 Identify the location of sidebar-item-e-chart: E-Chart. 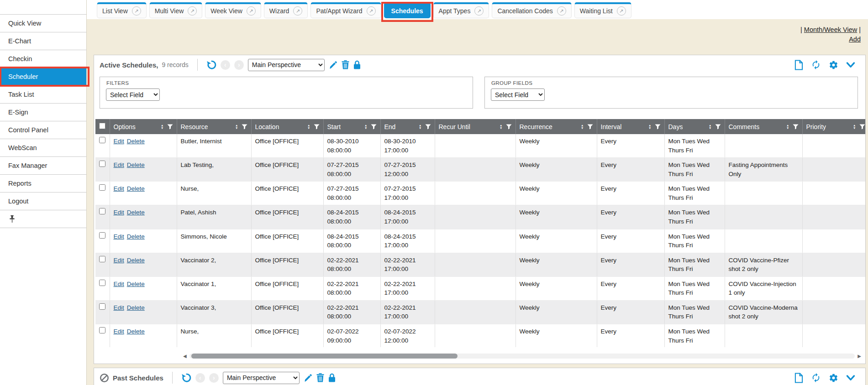
(43, 41).